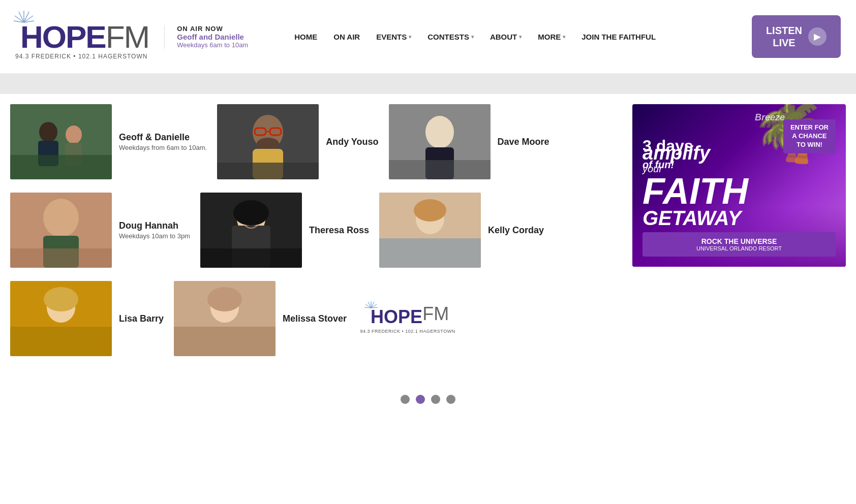  I want to click on host-info-melissa-stover: Melissa Stover, so click(315, 319).